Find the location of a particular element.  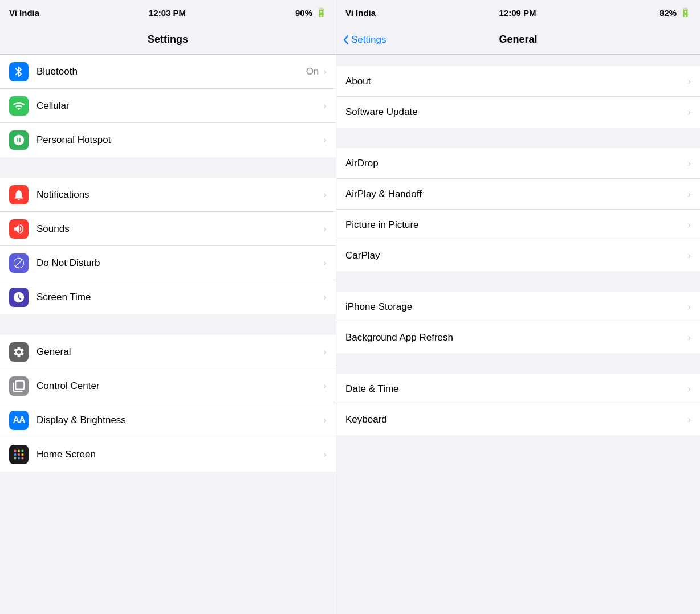

cellular-label: Cellular is located at coordinates (180, 106).